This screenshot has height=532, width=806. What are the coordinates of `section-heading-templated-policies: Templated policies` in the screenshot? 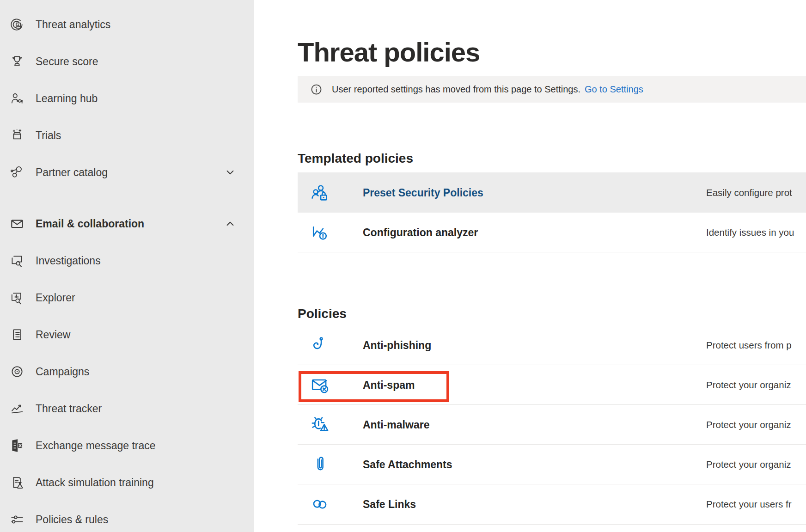 It's located at (355, 159).